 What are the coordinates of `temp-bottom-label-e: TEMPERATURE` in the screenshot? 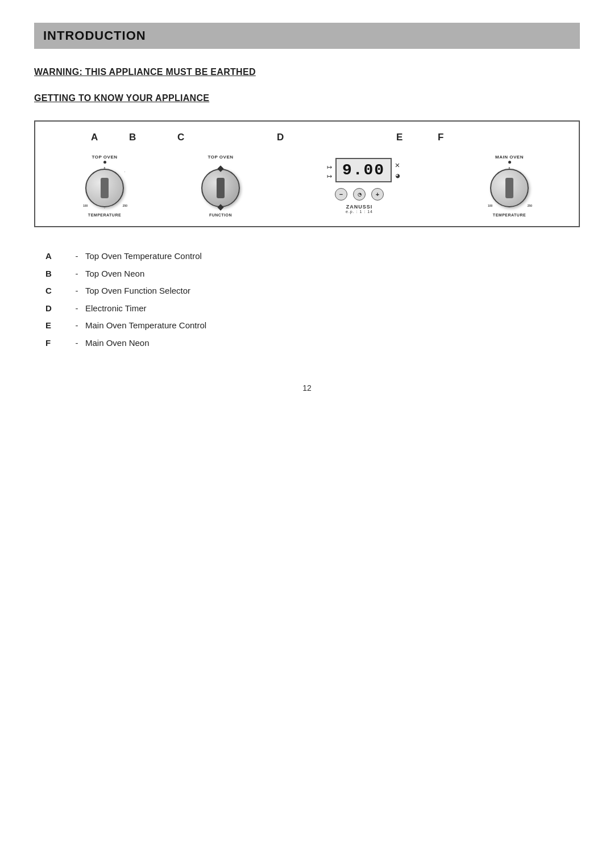 It's located at (509, 215).